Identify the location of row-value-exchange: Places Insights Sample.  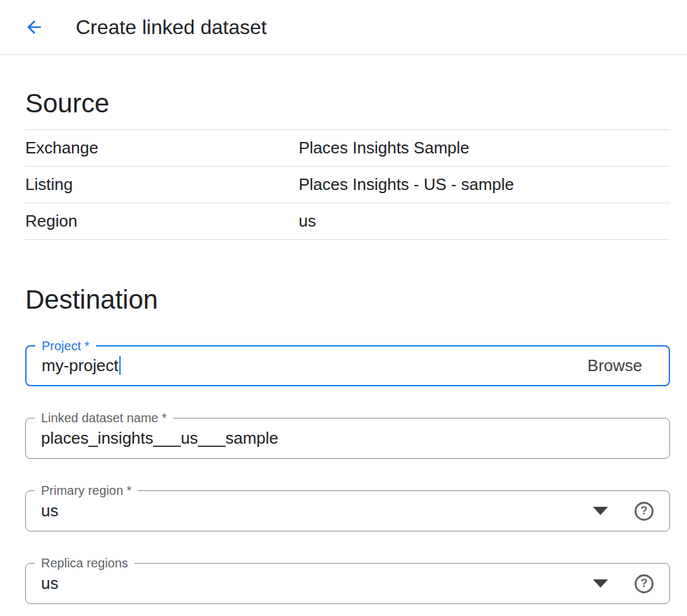
(384, 148).